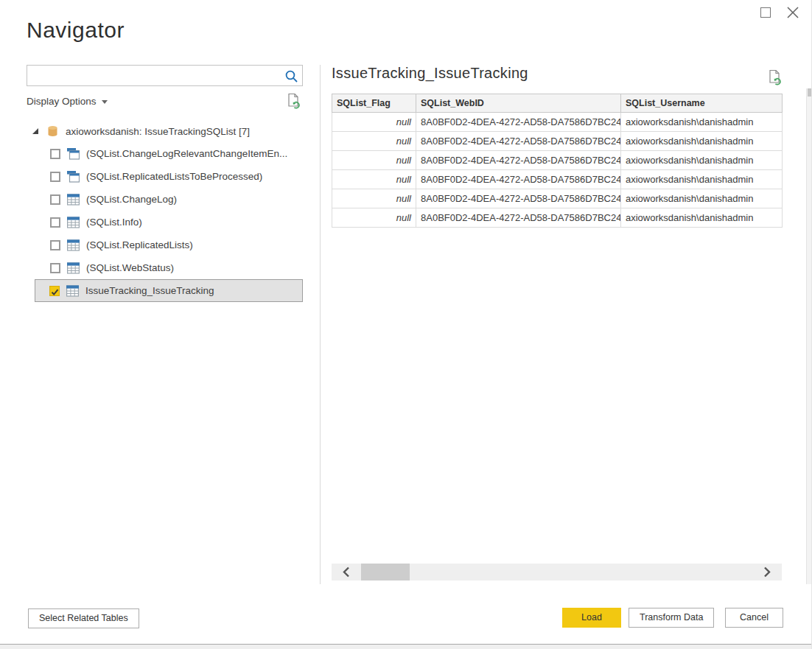 Image resolution: width=812 pixels, height=649 pixels. Describe the element at coordinates (374, 103) in the screenshot. I see `column-header: SQList_Flag` at that location.